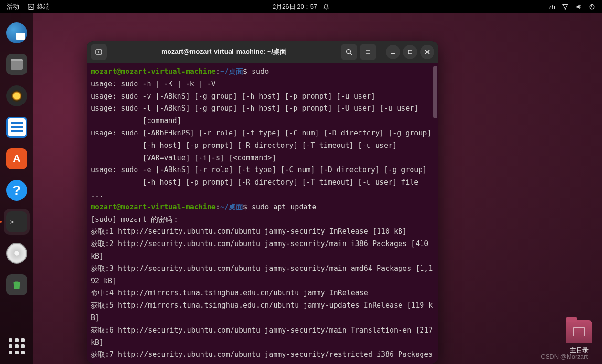  I want to click on home-folder-icon, so click(579, 332).